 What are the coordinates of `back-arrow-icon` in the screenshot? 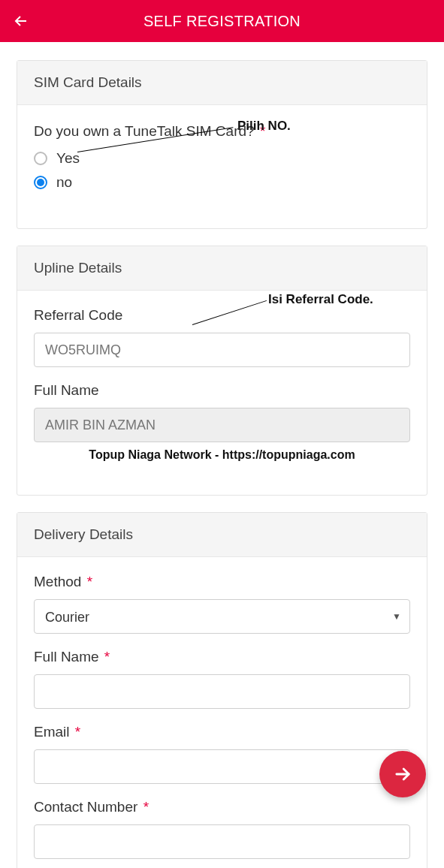 It's located at (21, 21).